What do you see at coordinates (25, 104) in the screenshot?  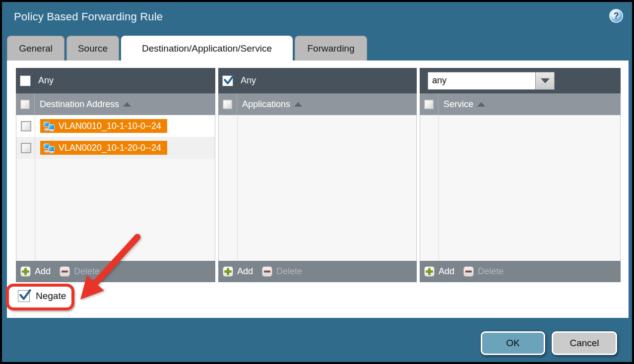 I see `destination-select-all-checkbox` at bounding box center [25, 104].